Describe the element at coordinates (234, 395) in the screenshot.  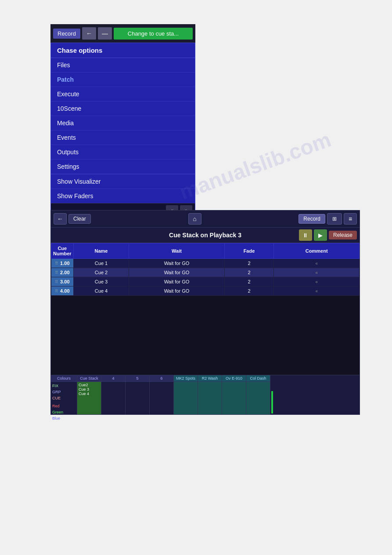
I see `fixture-col-ove910: Ov E-910` at that location.